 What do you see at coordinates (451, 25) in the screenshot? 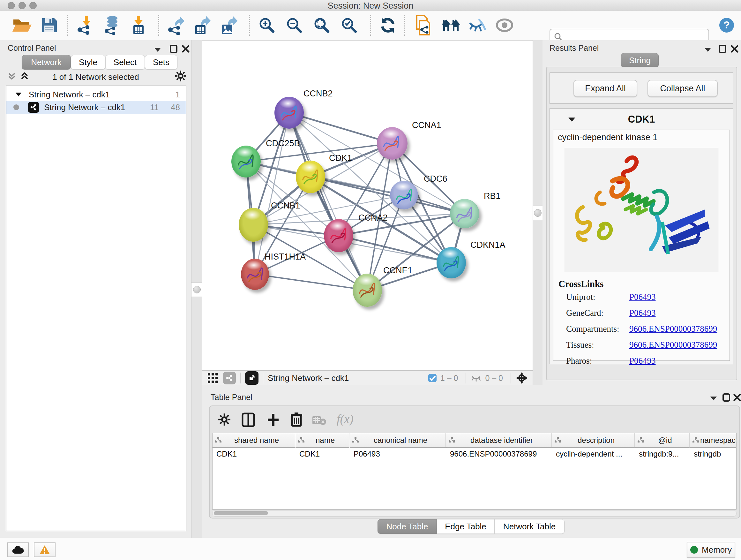
I see `home-networks-icon` at bounding box center [451, 25].